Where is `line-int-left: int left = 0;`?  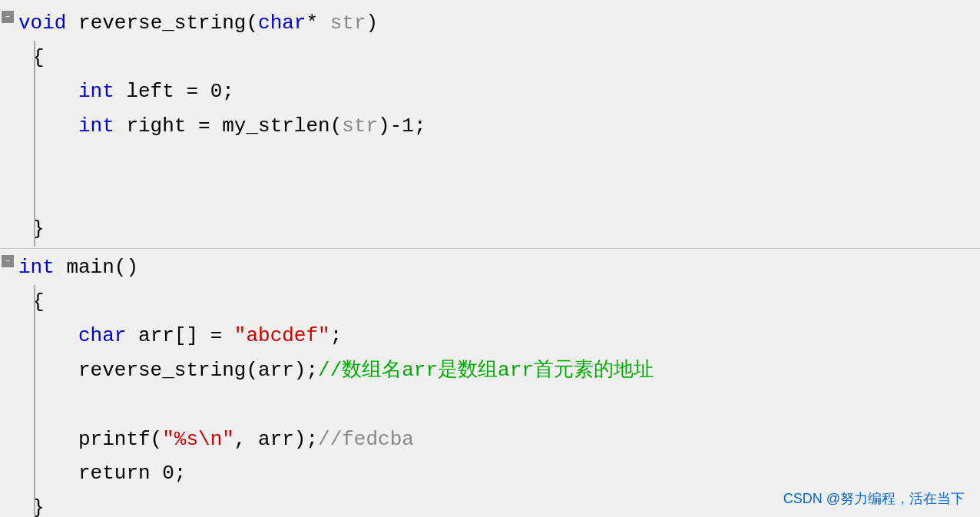
line-int-left: int left = 0; is located at coordinates (503, 92).